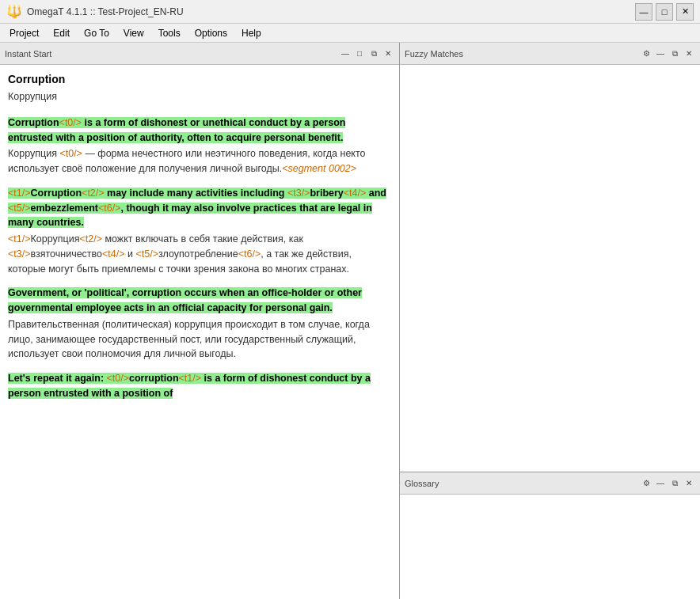 The width and height of the screenshot is (700, 599). What do you see at coordinates (685, 12) in the screenshot?
I see `close-button: ✕` at bounding box center [685, 12].